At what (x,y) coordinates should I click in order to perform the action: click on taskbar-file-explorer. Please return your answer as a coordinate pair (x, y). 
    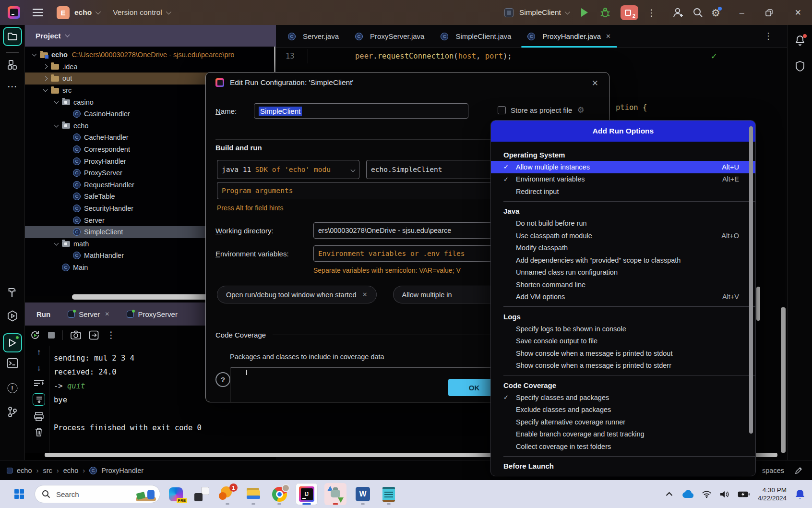
    Looking at the image, I should click on (253, 494).